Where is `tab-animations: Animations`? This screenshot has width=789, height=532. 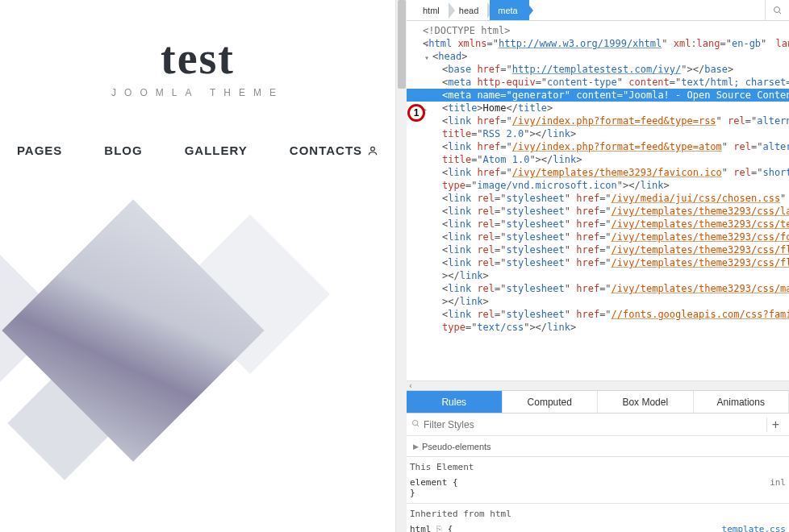
tab-animations: Animations is located at coordinates (742, 401).